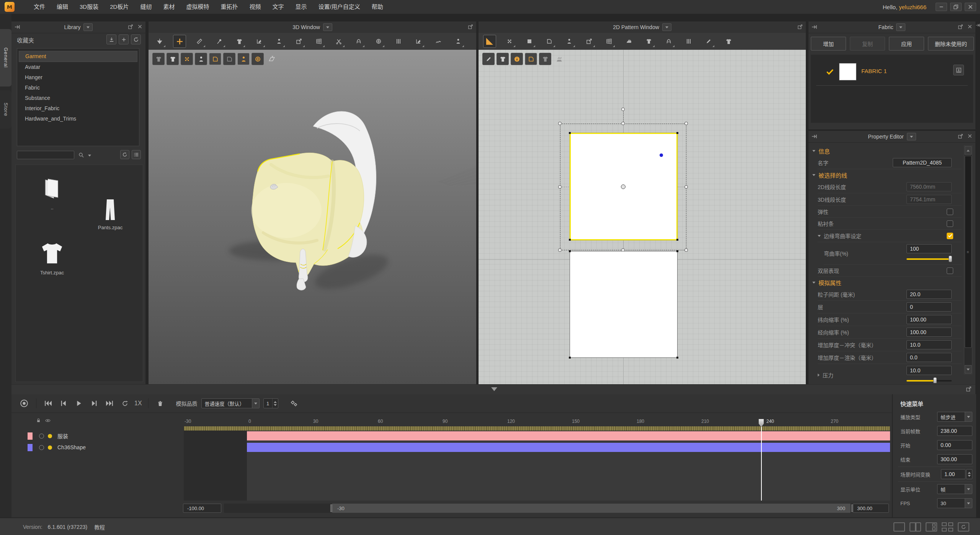 This screenshot has height=535, width=980. Describe the element at coordinates (494, 389) in the screenshot. I see `collapse-timeline-icon` at that location.